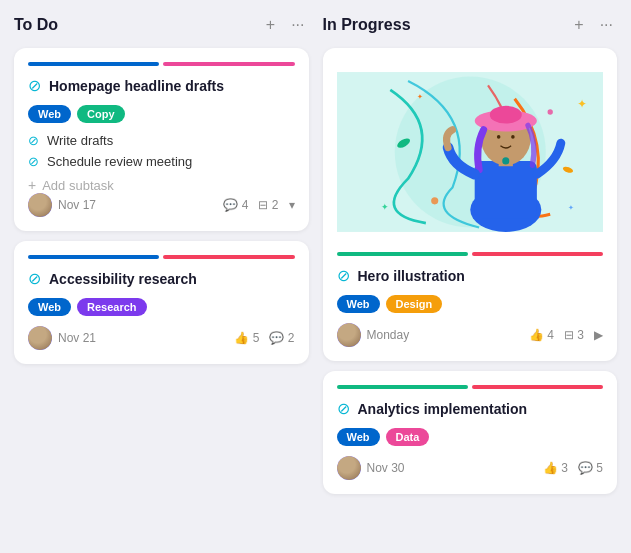 The image size is (631, 553). What do you see at coordinates (470, 437) in the screenshot?
I see `card-tags: WebData` at bounding box center [470, 437].